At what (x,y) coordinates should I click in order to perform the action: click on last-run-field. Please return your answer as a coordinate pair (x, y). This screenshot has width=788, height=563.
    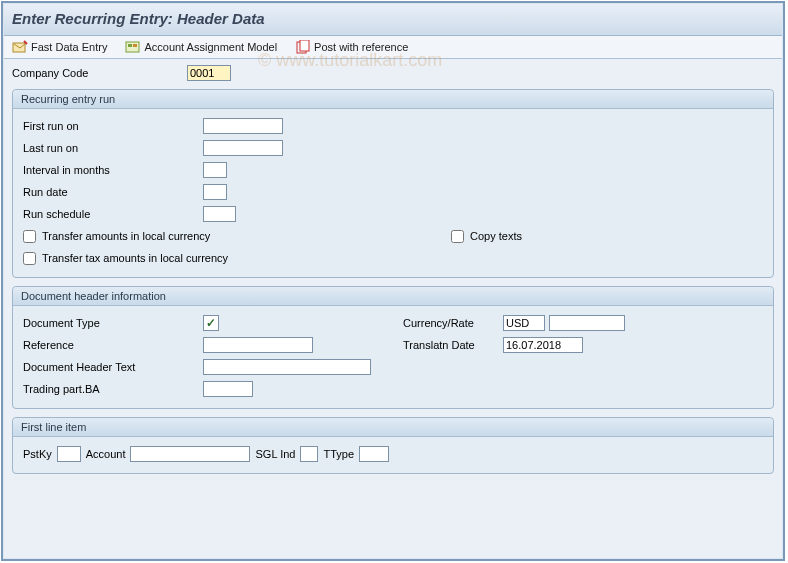
    Looking at the image, I should click on (243, 148).